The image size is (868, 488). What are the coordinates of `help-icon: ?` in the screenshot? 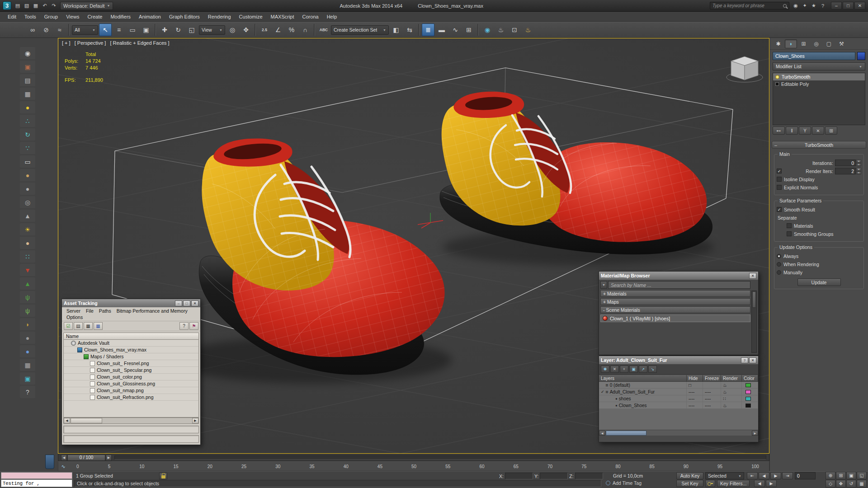 It's located at (184, 326).